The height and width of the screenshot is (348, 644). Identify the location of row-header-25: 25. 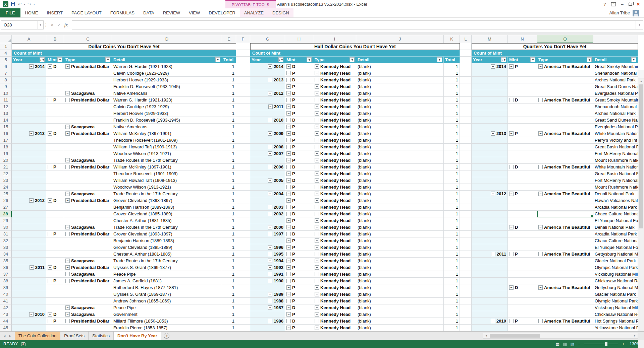
(6, 194).